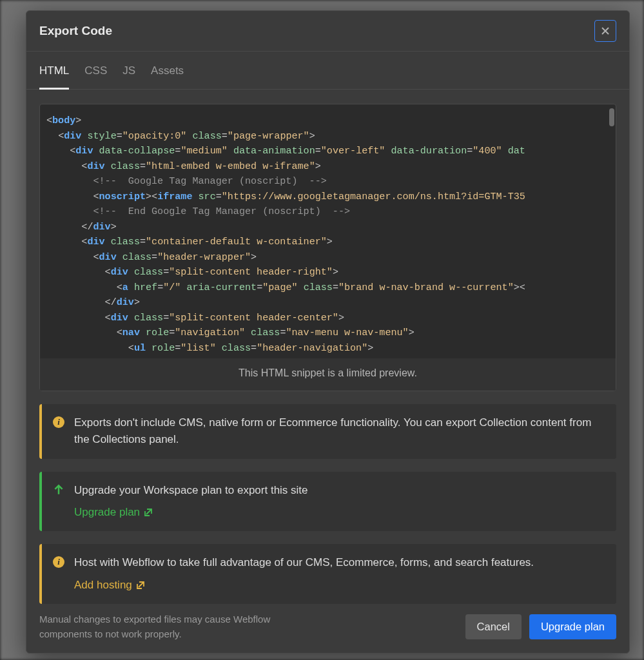 This screenshot has height=660, width=644. Describe the element at coordinates (327, 72) in the screenshot. I see `tab-bar: HTML CSS JS Assets` at that location.